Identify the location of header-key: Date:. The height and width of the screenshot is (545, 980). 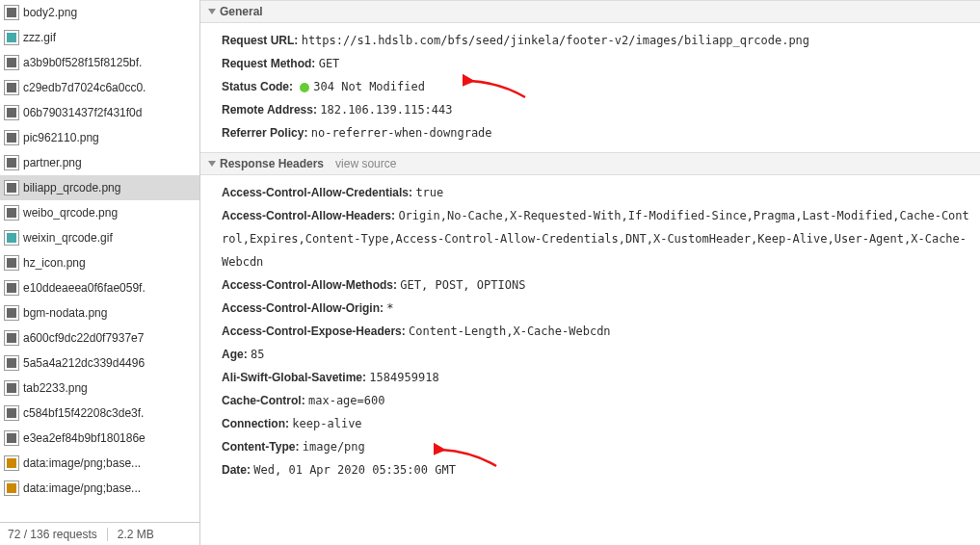
(237, 470).